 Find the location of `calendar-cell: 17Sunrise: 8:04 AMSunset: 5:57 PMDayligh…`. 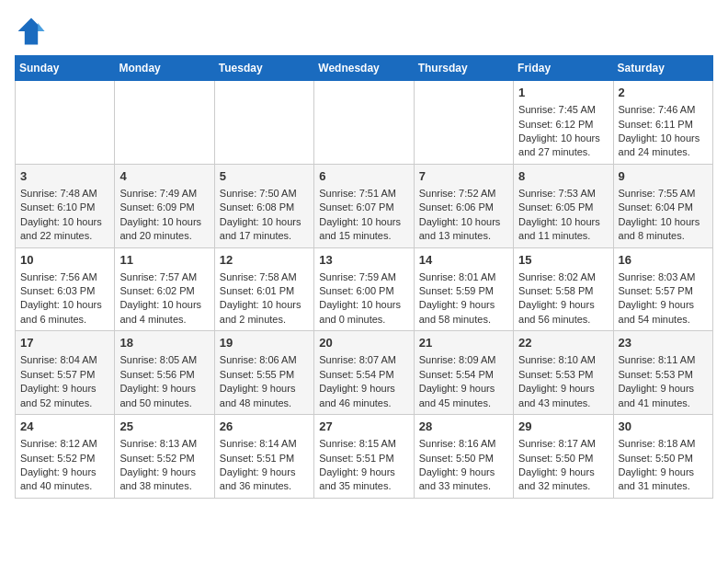

calendar-cell: 17Sunrise: 8:04 AMSunset: 5:57 PMDayligh… is located at coordinates (65, 373).